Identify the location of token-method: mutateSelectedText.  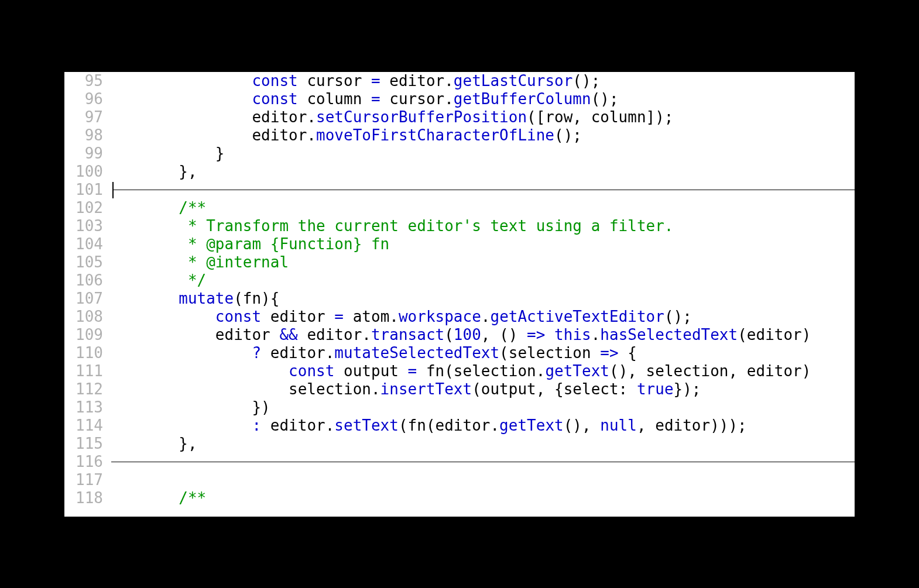
(417, 353).